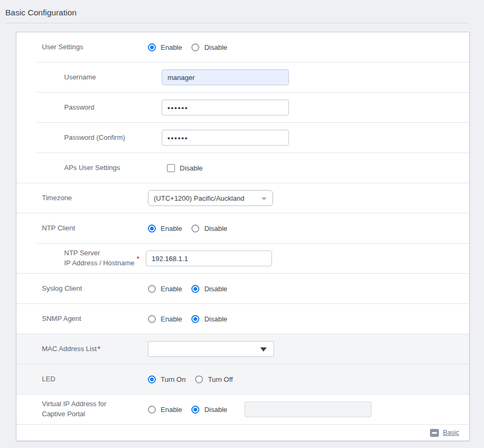 Image resolution: width=484 pixels, height=448 pixels. What do you see at coordinates (215, 229) in the screenshot?
I see `ntp-client-disable-label: Disable` at bounding box center [215, 229].